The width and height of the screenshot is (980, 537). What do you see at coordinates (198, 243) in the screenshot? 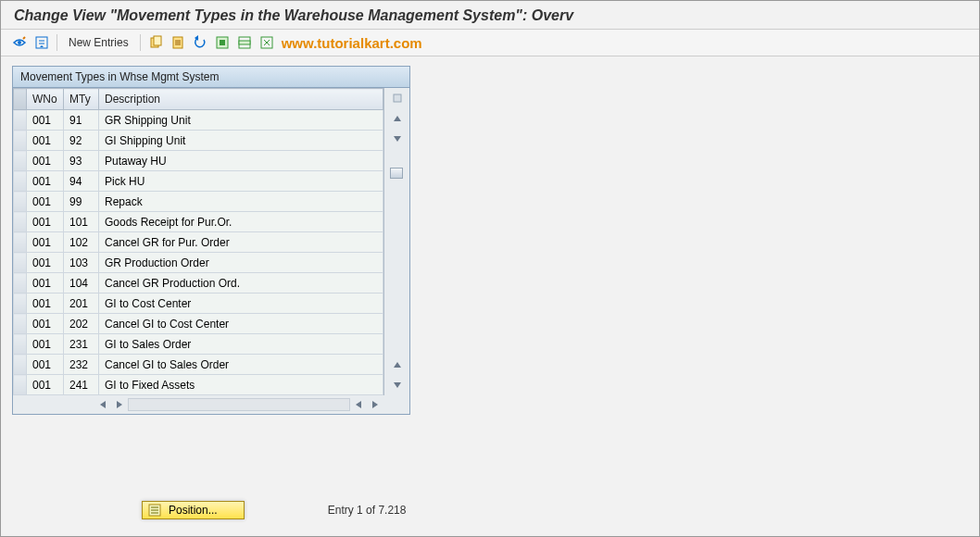
I see `table-row: 001102Cancel GR for Pur. Order` at bounding box center [198, 243].